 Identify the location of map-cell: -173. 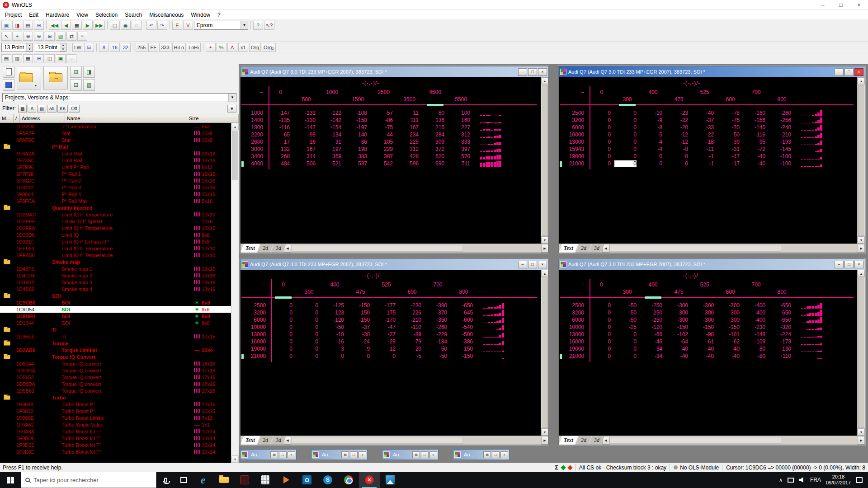
(780, 342).